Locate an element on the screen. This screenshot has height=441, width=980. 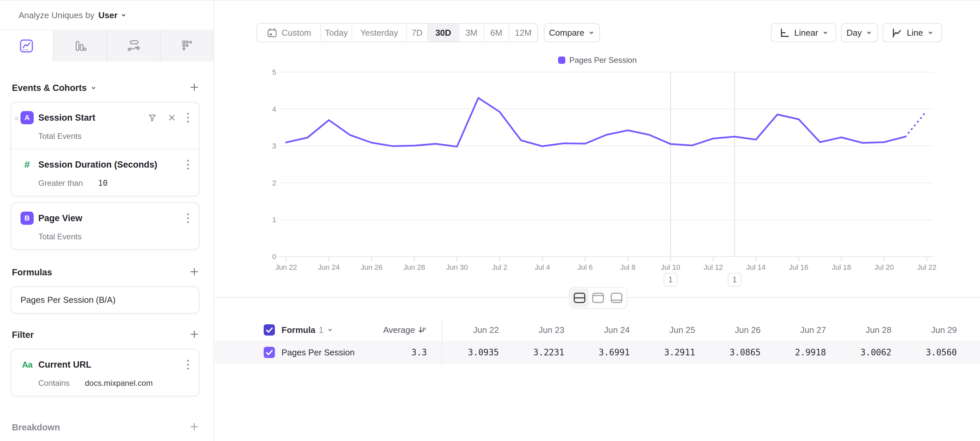
add-breakdown-button is located at coordinates (194, 428).